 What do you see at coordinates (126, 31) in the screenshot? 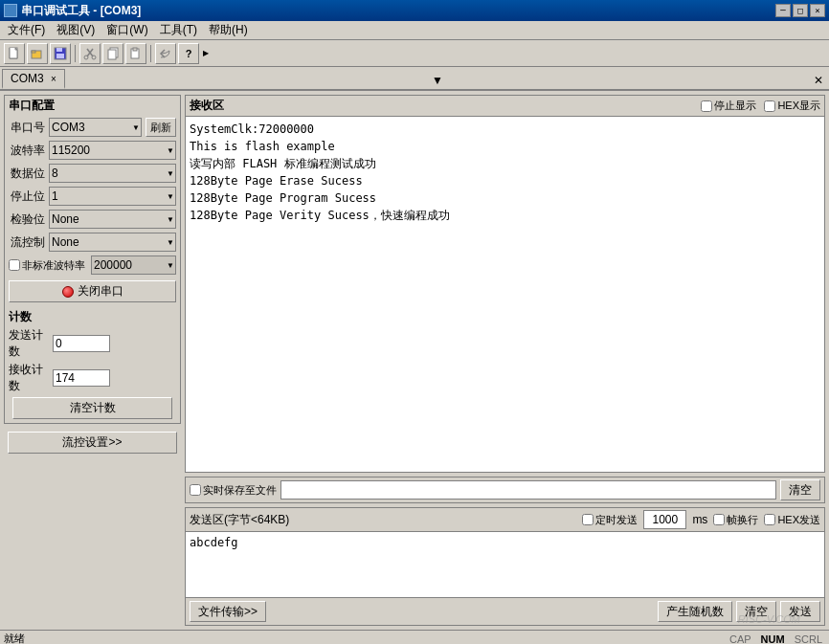
I see `menu-window: 窗口(W)` at bounding box center [126, 31].